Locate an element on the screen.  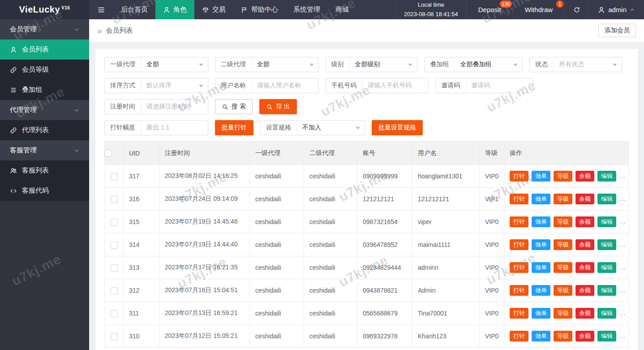
collapse-sidebar-button is located at coordinates (101, 10).